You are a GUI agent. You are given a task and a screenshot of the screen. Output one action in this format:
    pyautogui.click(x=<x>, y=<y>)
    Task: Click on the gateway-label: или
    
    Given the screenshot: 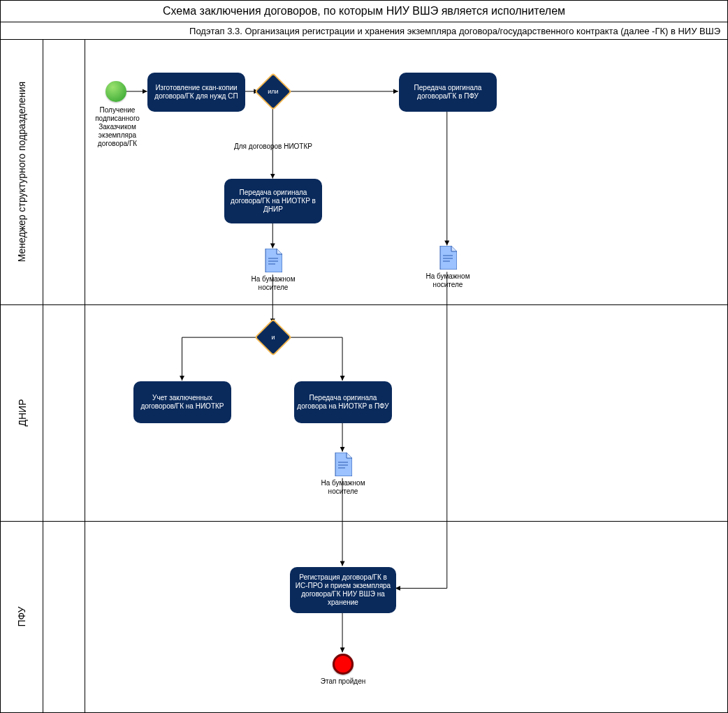 What is the action you would take?
    pyautogui.click(x=273, y=91)
    